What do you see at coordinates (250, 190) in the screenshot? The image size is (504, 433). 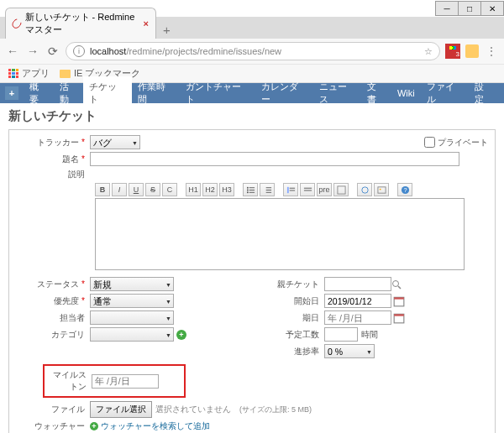 I see `ul-button` at bounding box center [250, 190].